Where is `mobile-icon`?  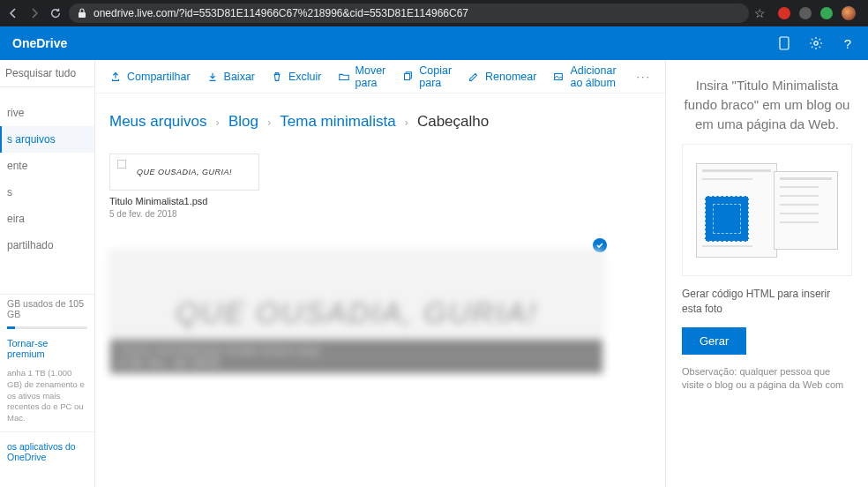
mobile-icon is located at coordinates (784, 43).